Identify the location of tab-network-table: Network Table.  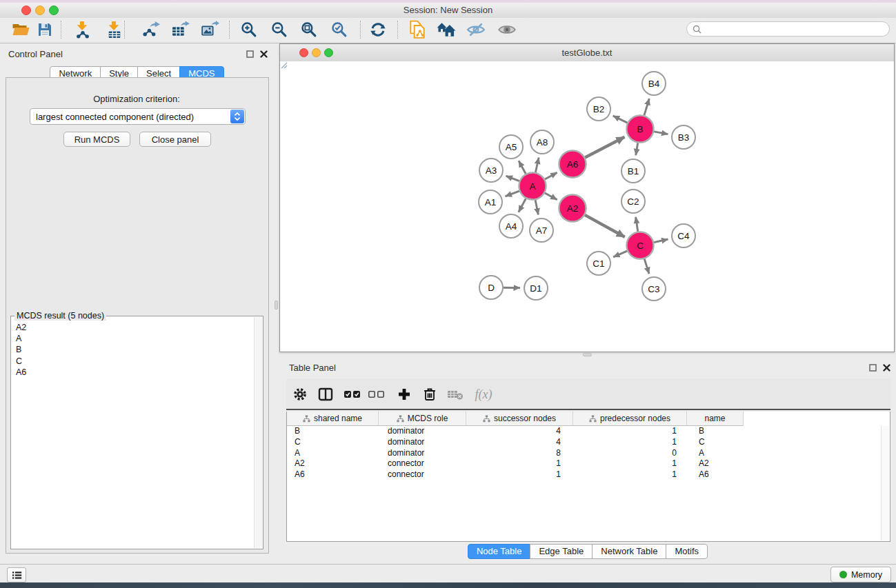
(629, 551).